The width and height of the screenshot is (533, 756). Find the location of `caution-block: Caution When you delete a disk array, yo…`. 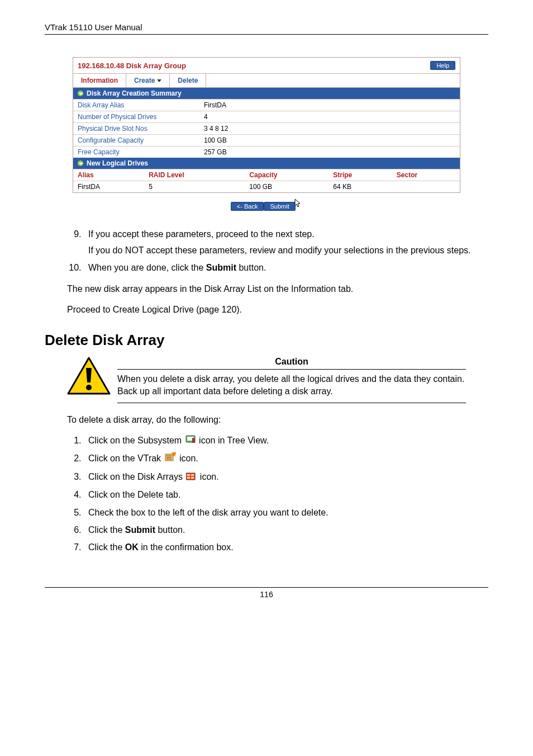

caution-block: Caution When you delete a disk array, yo… is located at coordinates (266, 380).